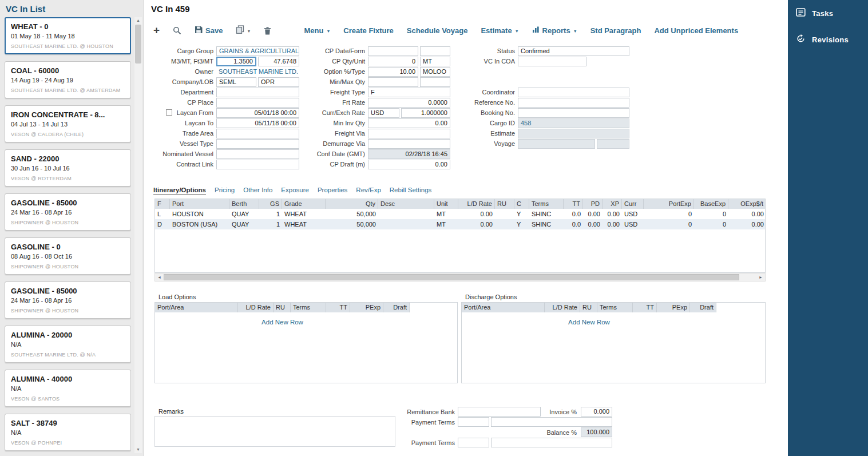 Image resolution: width=868 pixels, height=456 pixels. What do you see at coordinates (552, 443) in the screenshot?
I see `payment-terms-2-desc-field` at bounding box center [552, 443].